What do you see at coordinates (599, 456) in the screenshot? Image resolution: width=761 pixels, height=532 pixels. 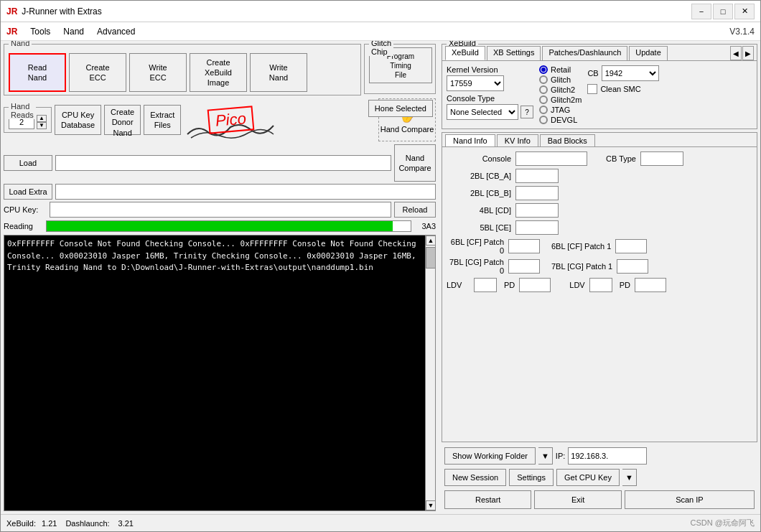 I see `working-folder-row: Show Working Folder ▼ IP:` at bounding box center [599, 456].